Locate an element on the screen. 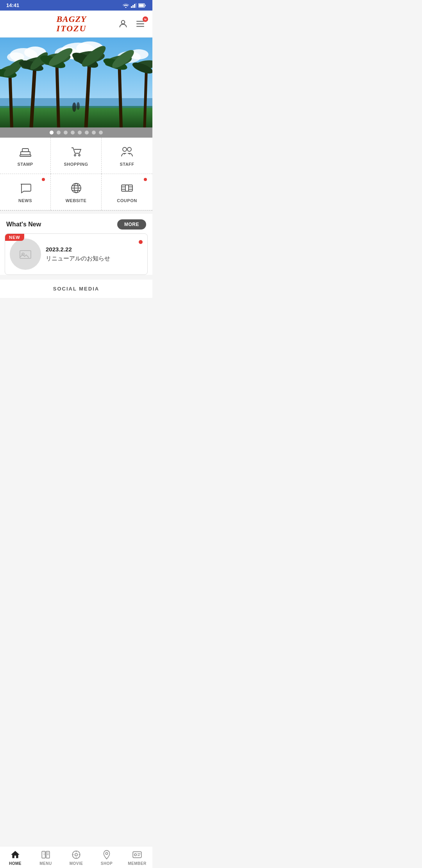 The width and height of the screenshot is (422, 868). logo-bagzy: BAGZY is located at coordinates (72, 19).